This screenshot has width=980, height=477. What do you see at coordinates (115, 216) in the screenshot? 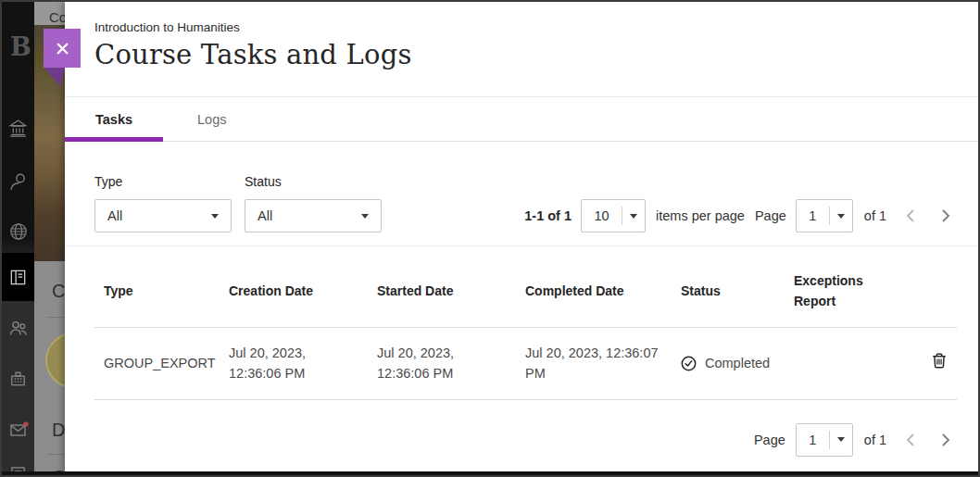
I see `type-filter-value: All` at bounding box center [115, 216].